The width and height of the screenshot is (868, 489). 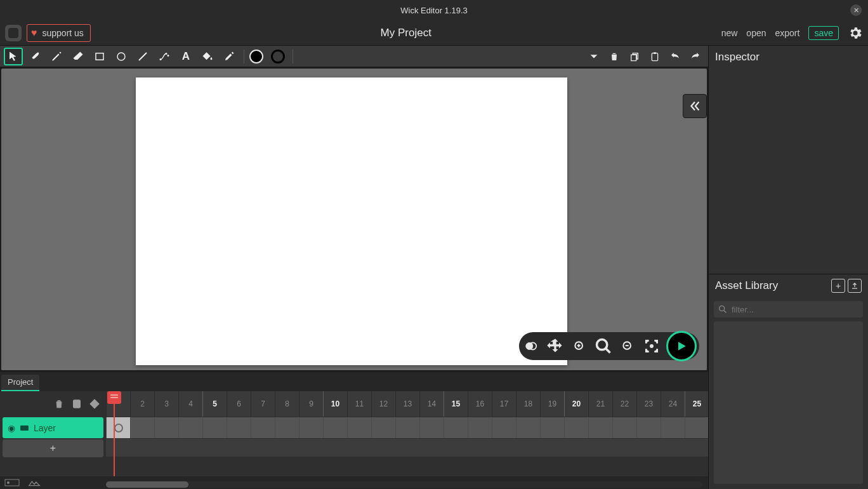 What do you see at coordinates (121, 57) in the screenshot?
I see `ellipse-tool` at bounding box center [121, 57].